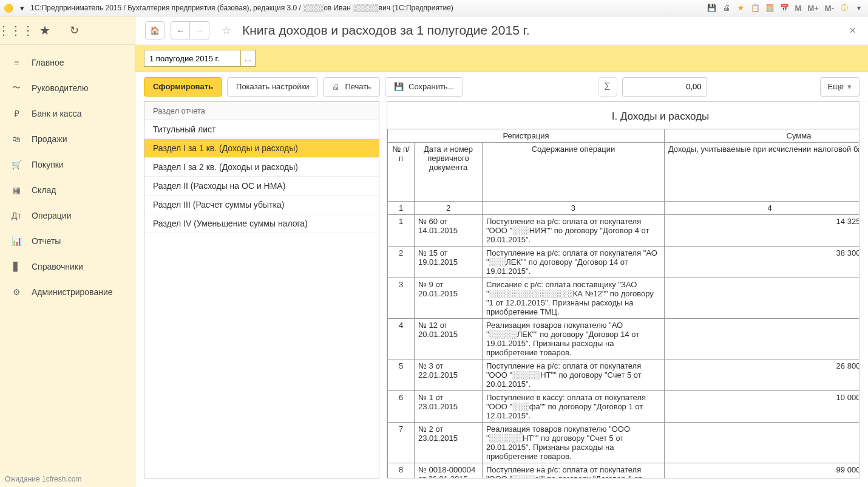 This screenshot has width=868, height=487. I want to click on show-settings-button: Показать настройки, so click(273, 87).